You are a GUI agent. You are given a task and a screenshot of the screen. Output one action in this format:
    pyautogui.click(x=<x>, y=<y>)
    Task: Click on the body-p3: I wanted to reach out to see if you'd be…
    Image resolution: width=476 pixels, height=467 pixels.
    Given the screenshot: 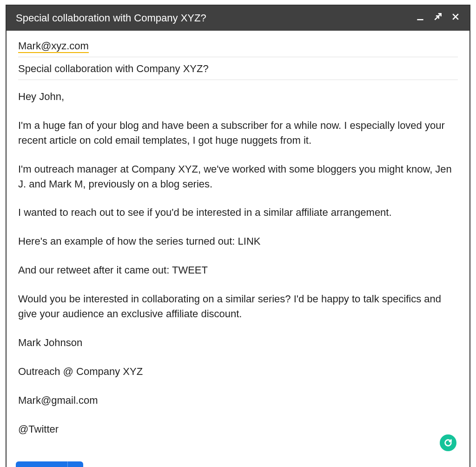 What is the action you would take?
    pyautogui.click(x=238, y=213)
    